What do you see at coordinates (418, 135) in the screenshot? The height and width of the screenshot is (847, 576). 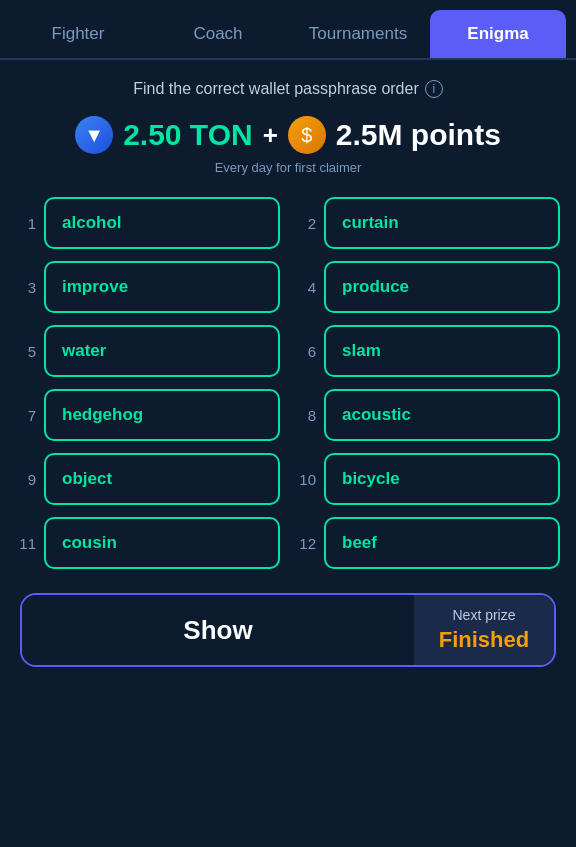 I see `points-amount: 2.5M points` at bounding box center [418, 135].